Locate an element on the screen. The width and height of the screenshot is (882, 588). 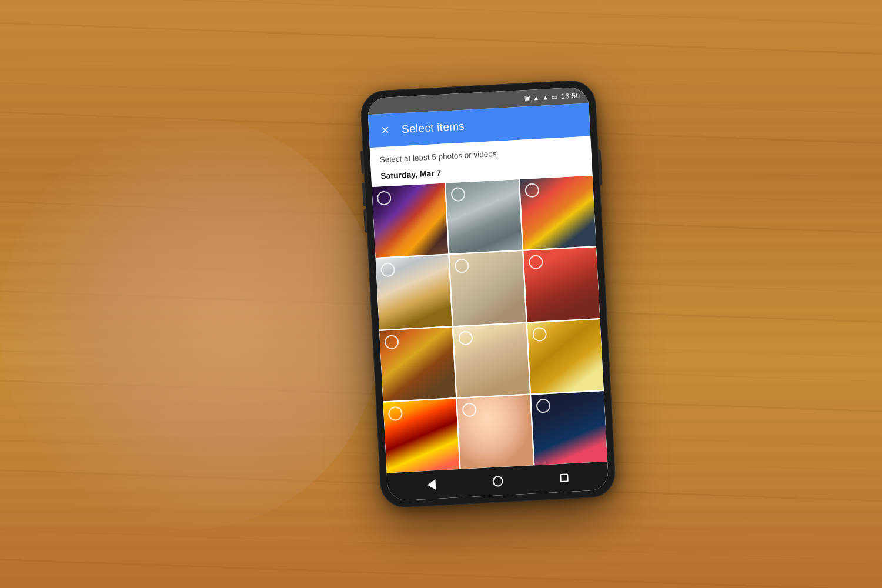
battery-icon: ▭ is located at coordinates (555, 97).